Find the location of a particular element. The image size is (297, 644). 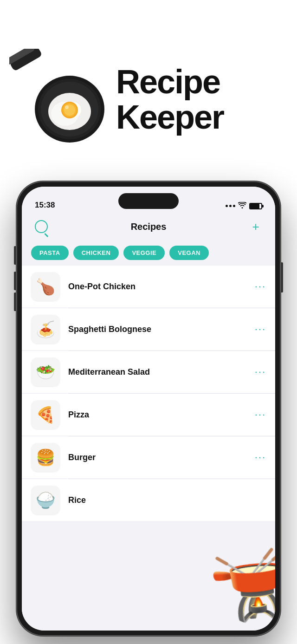

search-icon is located at coordinates (41, 227).